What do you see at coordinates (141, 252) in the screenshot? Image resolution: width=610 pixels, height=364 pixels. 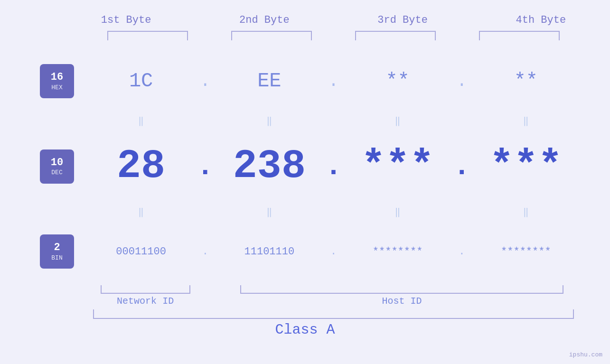 I see `bin-b1: 00011100` at bounding box center [141, 252].